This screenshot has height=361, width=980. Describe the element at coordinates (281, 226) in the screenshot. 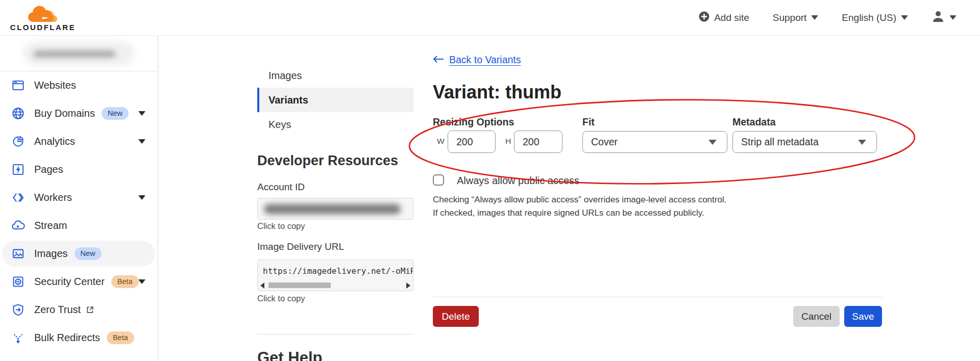

I see `account-id-copy-hint: Click to copy` at that location.